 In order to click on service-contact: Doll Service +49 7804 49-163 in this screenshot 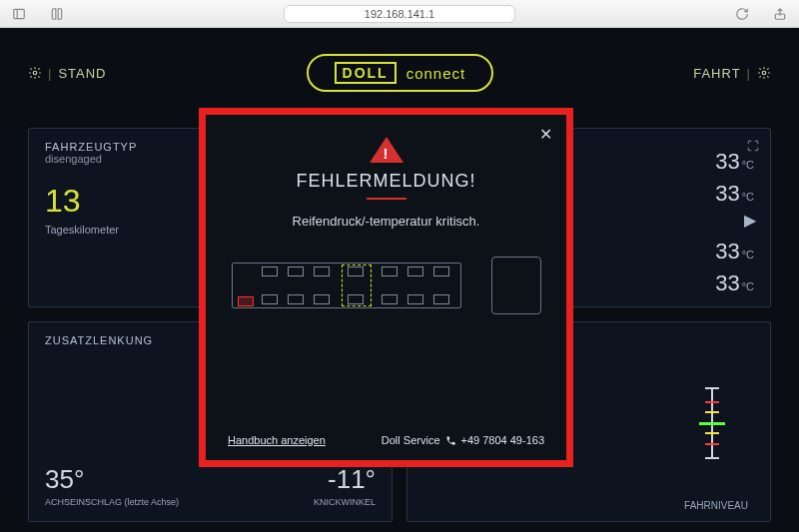, I will do `click(463, 440)`.